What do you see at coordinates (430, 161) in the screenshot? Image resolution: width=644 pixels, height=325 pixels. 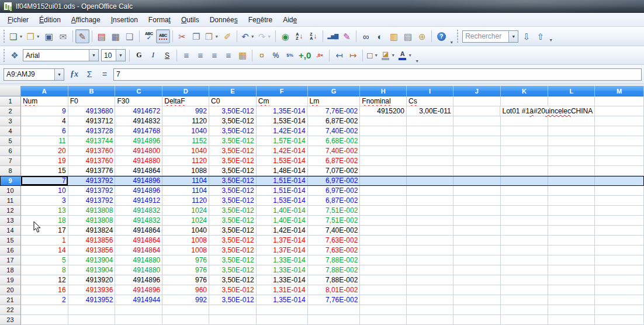 I see `cell-I7` at bounding box center [430, 161].